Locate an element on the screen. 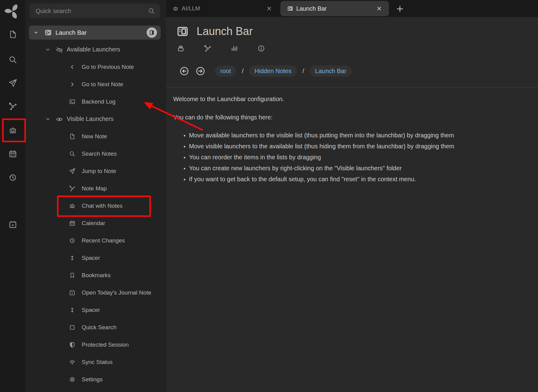  tree-item-backend-log: Backend Log is located at coordinates (96, 102).